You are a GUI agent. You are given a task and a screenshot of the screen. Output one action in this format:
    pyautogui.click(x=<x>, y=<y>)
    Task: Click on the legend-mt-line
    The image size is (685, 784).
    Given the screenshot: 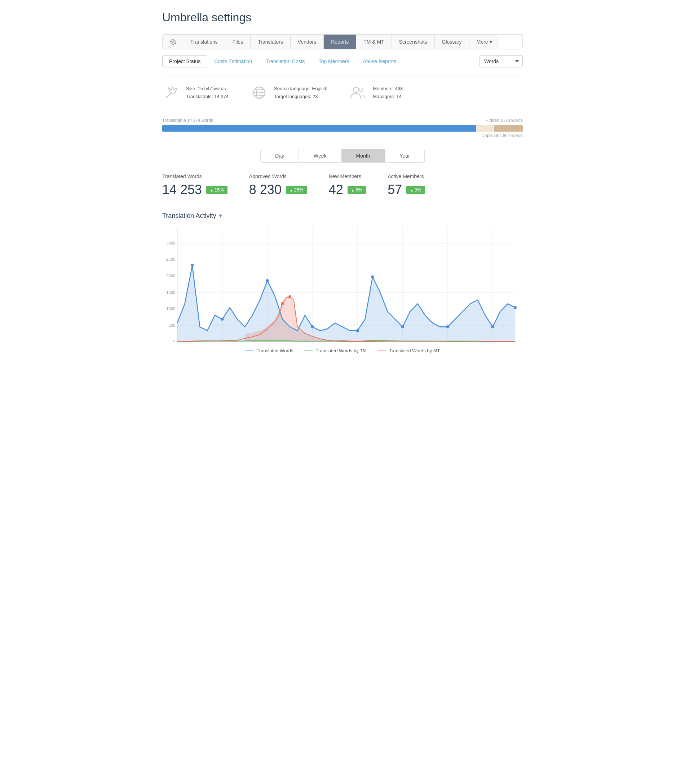 What is the action you would take?
    pyautogui.click(x=381, y=351)
    